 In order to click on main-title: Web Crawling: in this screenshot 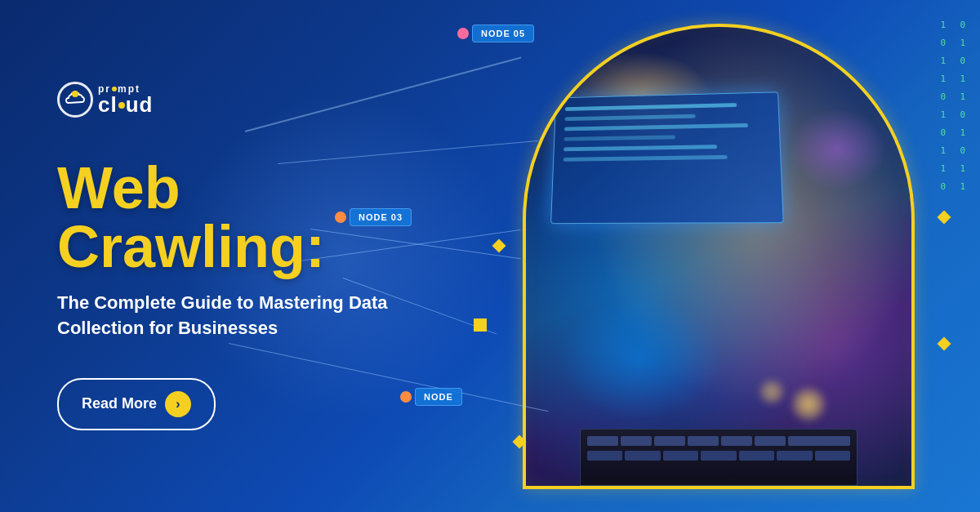, I will do `click(283, 217)`.